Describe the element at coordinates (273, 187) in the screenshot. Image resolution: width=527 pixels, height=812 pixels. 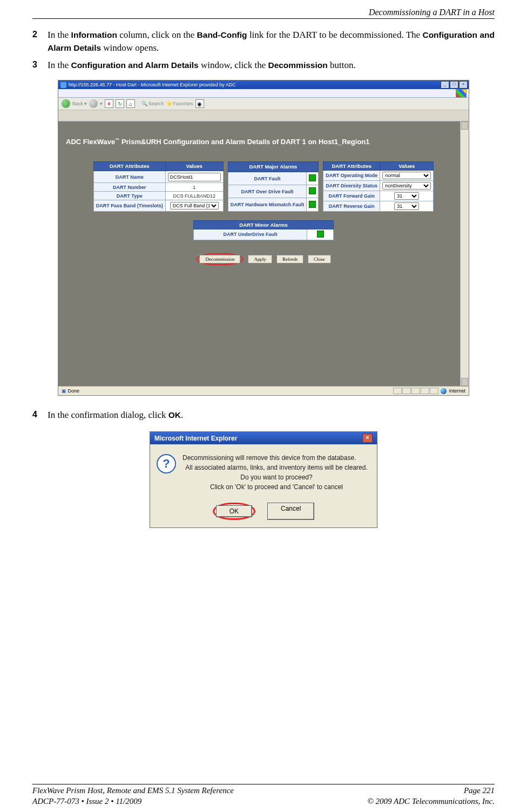
I see `dart-major-alarms-table: DART Major Alarms DART Fault DART Over D…` at that location.